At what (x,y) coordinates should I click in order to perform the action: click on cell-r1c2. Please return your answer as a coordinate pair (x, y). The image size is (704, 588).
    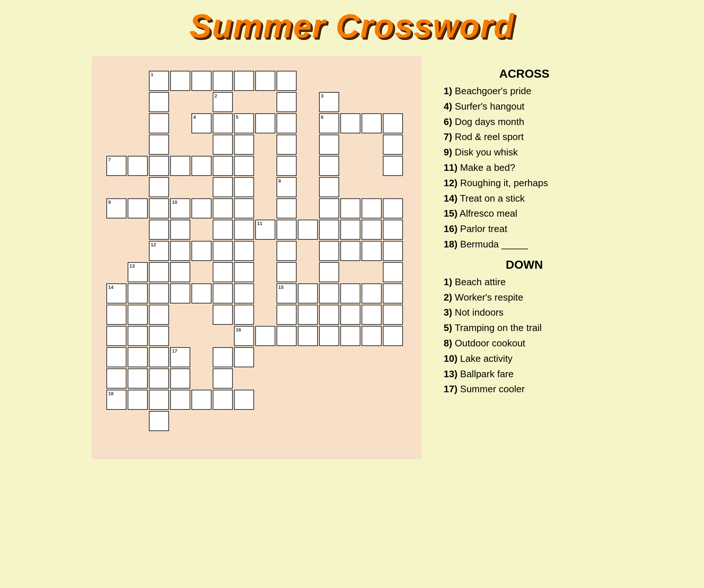
    Looking at the image, I should click on (159, 102).